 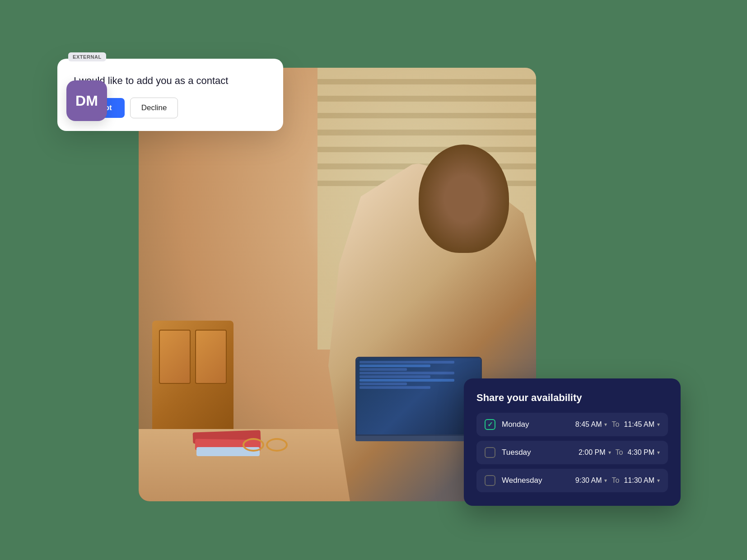 I want to click on to-chevron-tuesday: ▾, so click(x=658, y=453).